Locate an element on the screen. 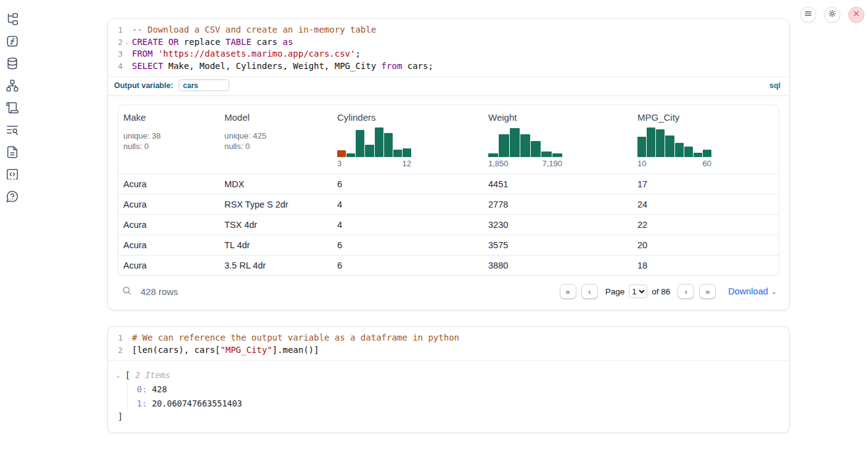 The width and height of the screenshot is (868, 449). page-of-label: of 86 is located at coordinates (661, 292).